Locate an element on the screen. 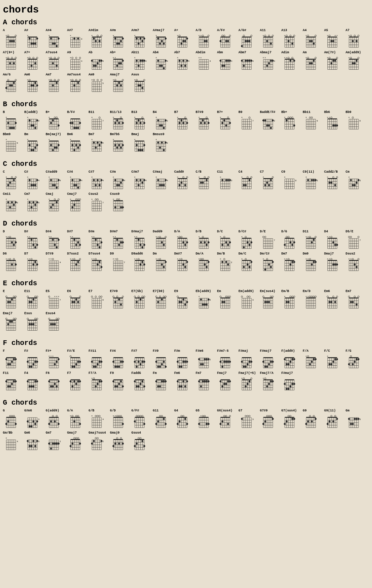 The image size is (372, 588). chord-item: A9x4 is located at coordinates (77, 61).